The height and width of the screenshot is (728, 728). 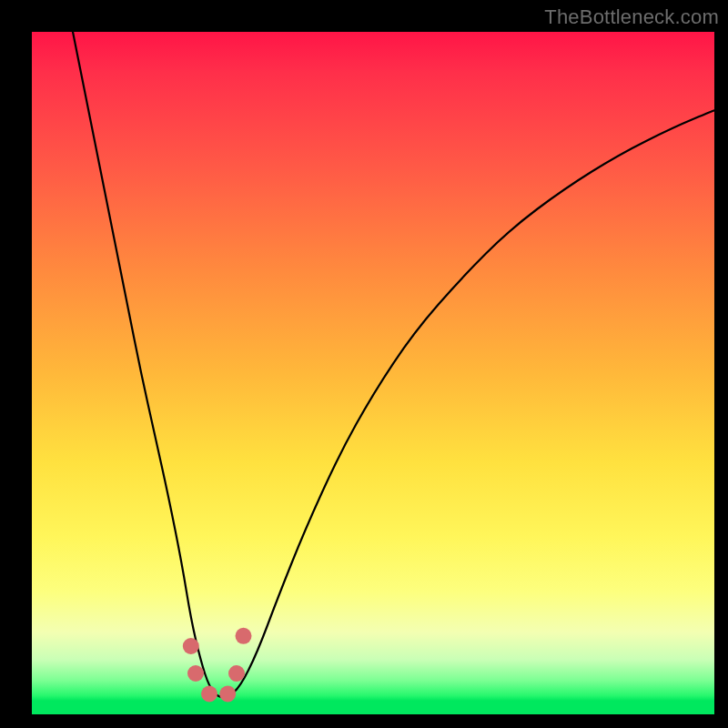 What do you see at coordinates (217, 665) in the screenshot?
I see `curve-markers` at bounding box center [217, 665].